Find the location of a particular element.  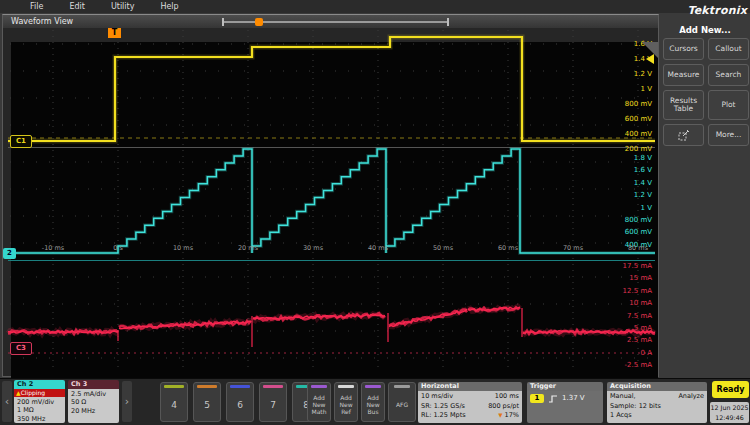

channel-4-button: 4 is located at coordinates (174, 402).